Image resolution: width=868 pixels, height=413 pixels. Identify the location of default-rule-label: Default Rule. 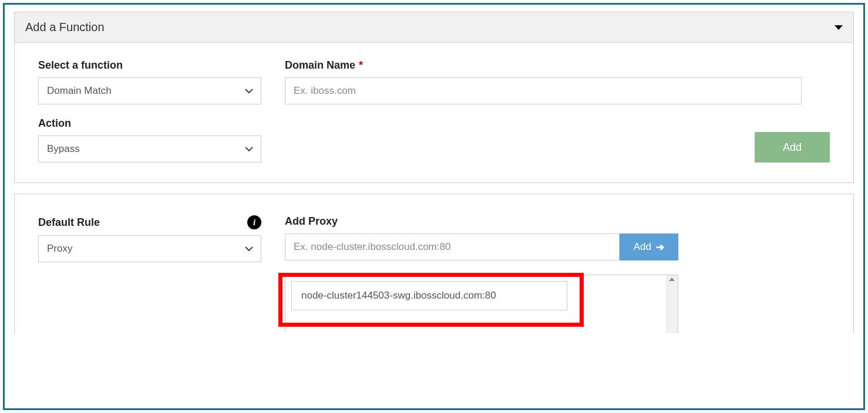
(69, 223).